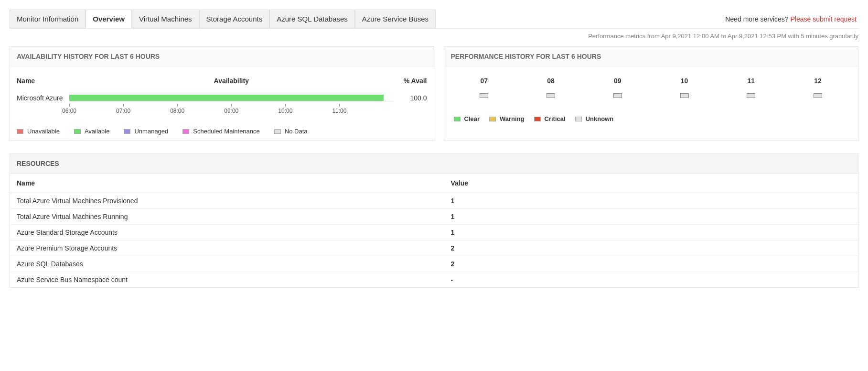 Image resolution: width=868 pixels, height=371 pixels. What do you see at coordinates (234, 248) in the screenshot?
I see `resource-name: Azure Premium Storage Accounts` at bounding box center [234, 248].